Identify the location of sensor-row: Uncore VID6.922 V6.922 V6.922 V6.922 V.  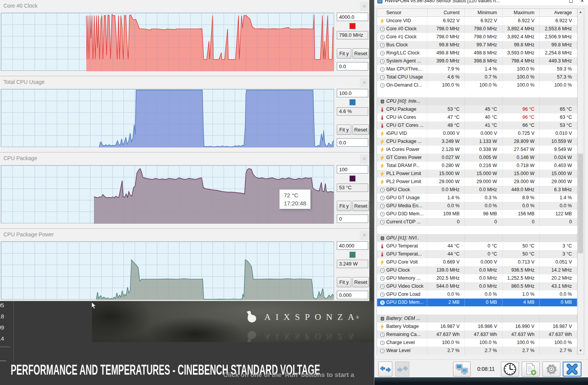
(477, 21).